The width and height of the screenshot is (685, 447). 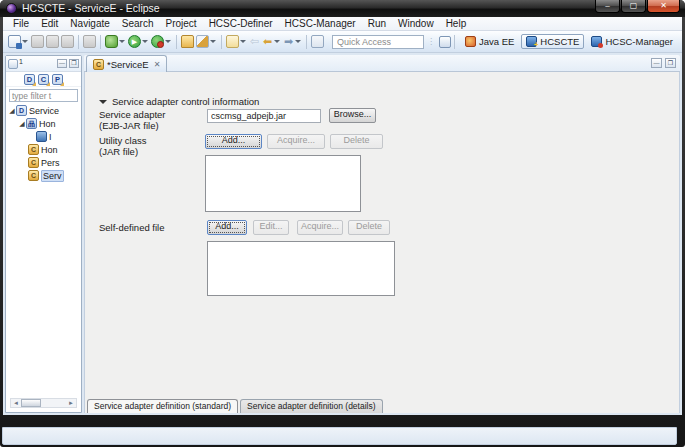 What do you see at coordinates (48, 124) in the screenshot?
I see `tree-item-label: Hon` at bounding box center [48, 124].